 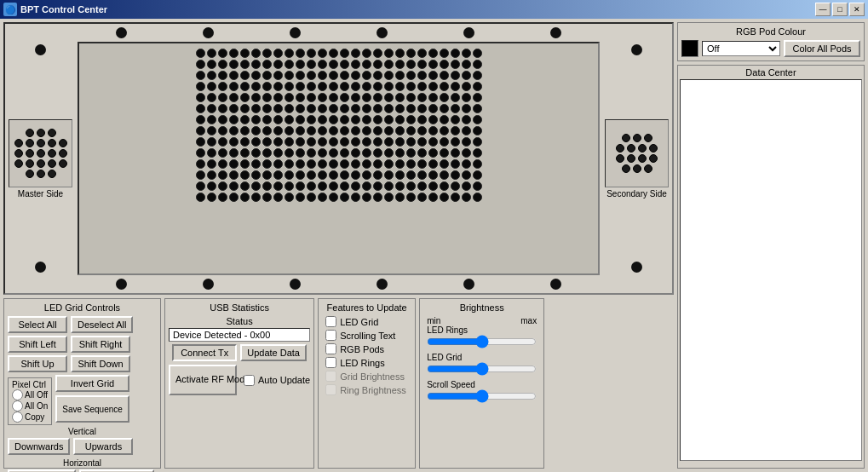 I want to click on shift-down-button: Shift Down, so click(x=101, y=364).